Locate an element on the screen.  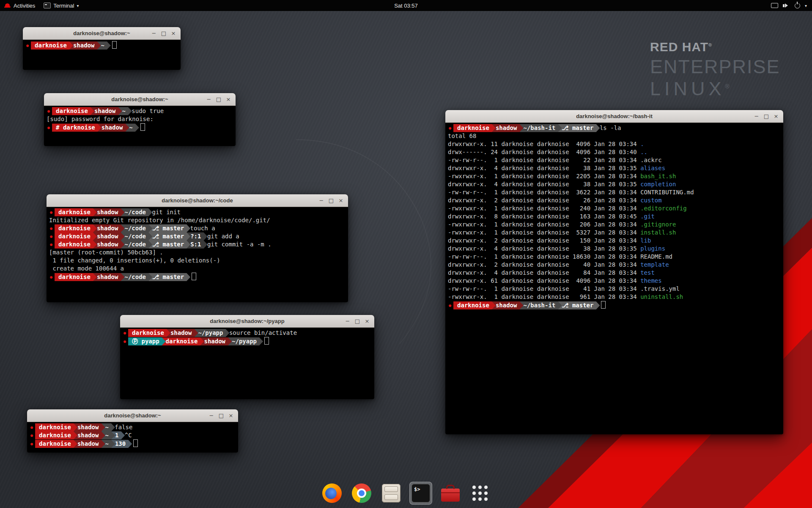
titlebar: darknoise@shadow:~/bash-it − □ × is located at coordinates (614, 116).